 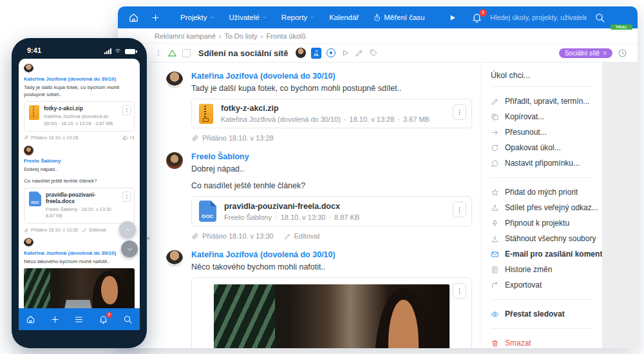 I want to click on tag-icon, so click(x=374, y=53).